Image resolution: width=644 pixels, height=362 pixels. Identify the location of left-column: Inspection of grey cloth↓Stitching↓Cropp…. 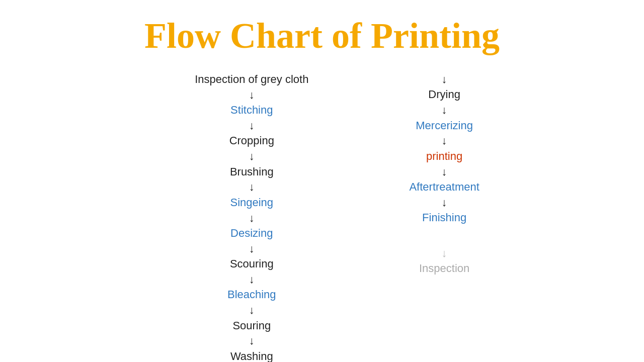
(252, 217).